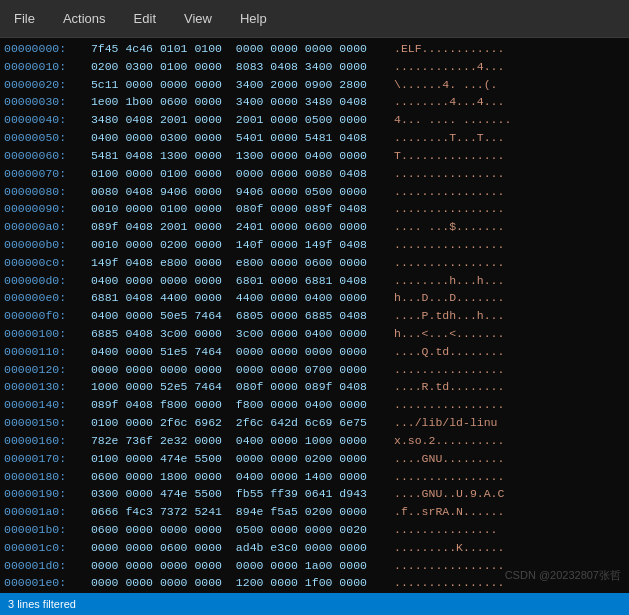 Image resolution: width=629 pixels, height=615 pixels. I want to click on hex-bytes-cell: 1000 0000 52e5 7464 080f 0000 089f 0408, so click(239, 387).